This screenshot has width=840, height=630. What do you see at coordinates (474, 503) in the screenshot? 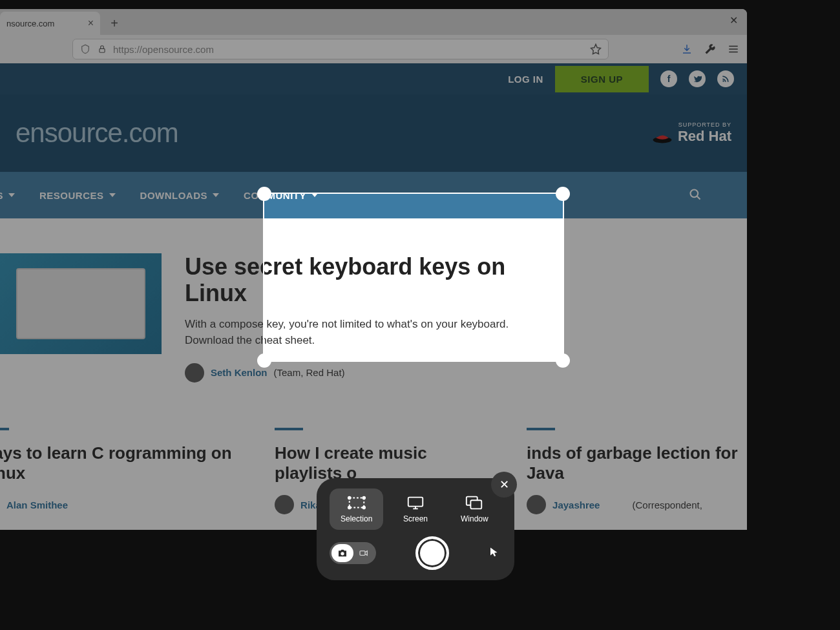
I see `window-icon` at bounding box center [474, 503].